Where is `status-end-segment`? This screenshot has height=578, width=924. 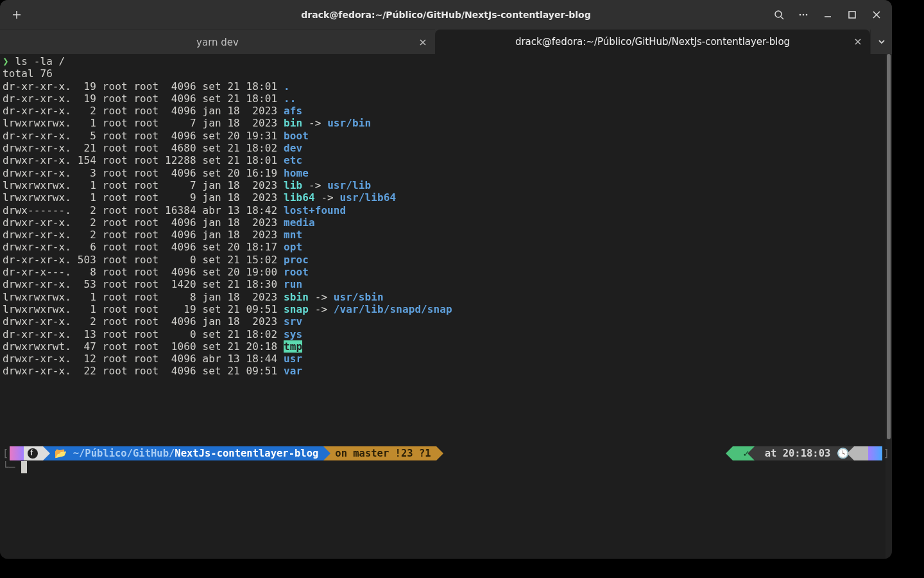
status-end-segment is located at coordinates (861, 453).